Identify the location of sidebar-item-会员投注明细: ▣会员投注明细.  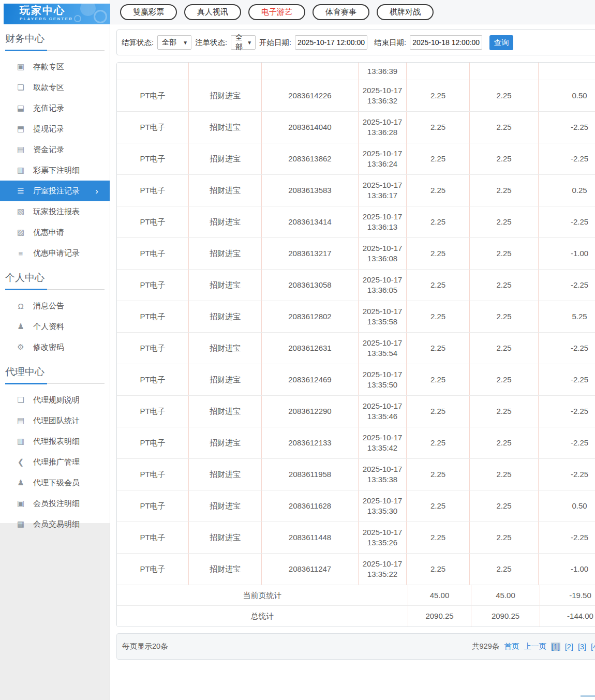
(55, 503).